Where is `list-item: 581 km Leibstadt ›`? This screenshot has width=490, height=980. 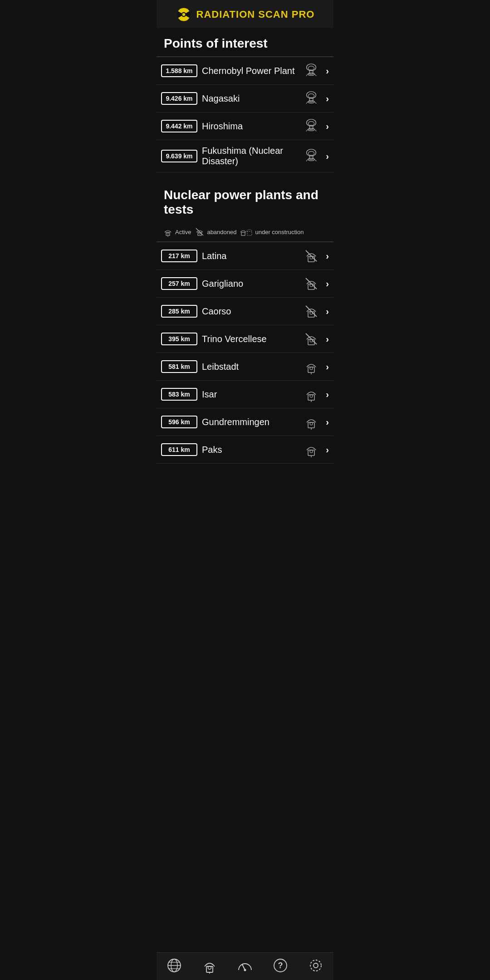 list-item: 581 km Leibstadt › is located at coordinates (245, 367).